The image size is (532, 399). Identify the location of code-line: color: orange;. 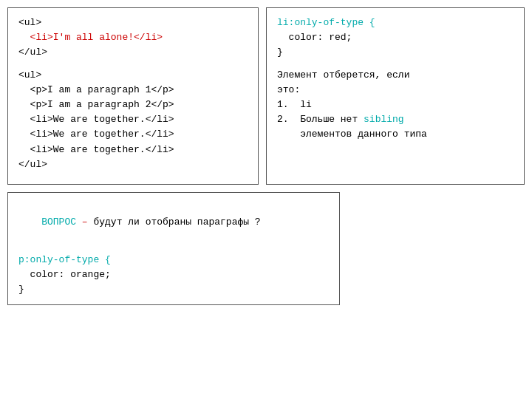
(174, 275).